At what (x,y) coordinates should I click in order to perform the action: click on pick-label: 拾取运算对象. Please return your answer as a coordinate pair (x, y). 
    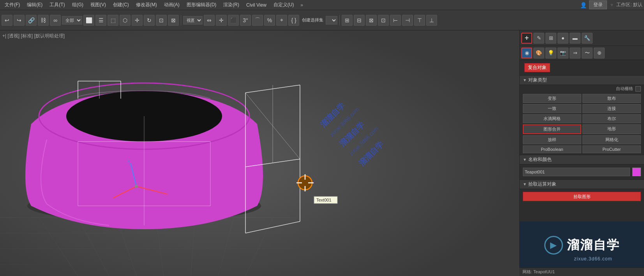
    Looking at the image, I should click on (542, 184).